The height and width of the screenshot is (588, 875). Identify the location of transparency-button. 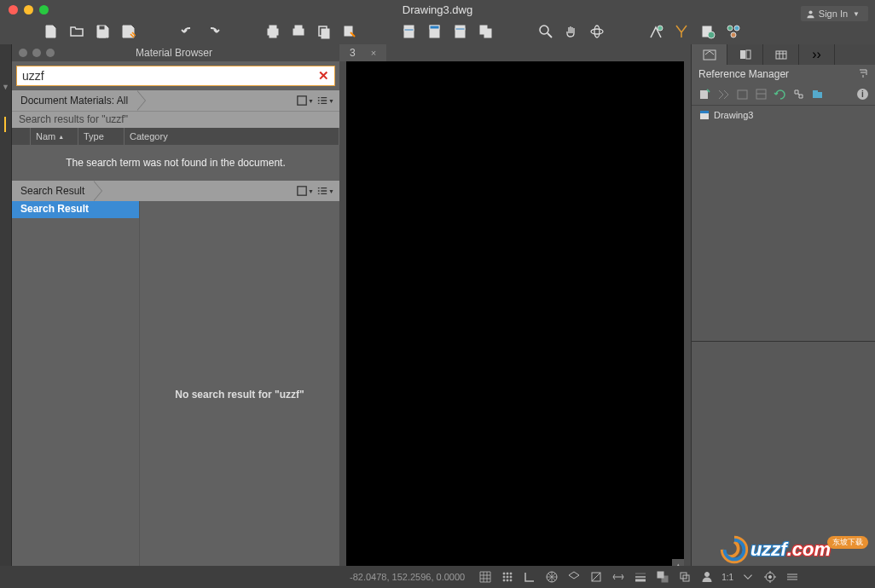
(663, 577).